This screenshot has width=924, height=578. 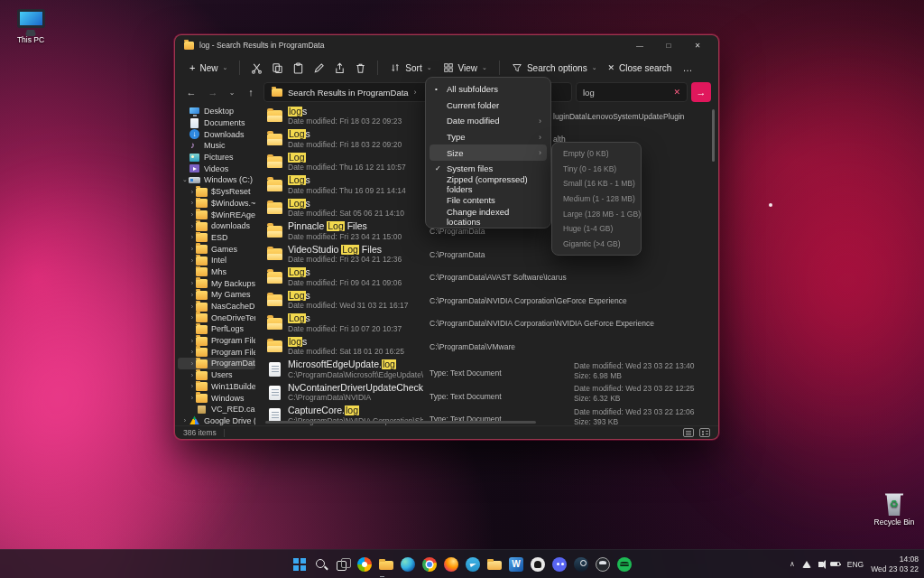 I want to click on task-view-icon, so click(x=343, y=564).